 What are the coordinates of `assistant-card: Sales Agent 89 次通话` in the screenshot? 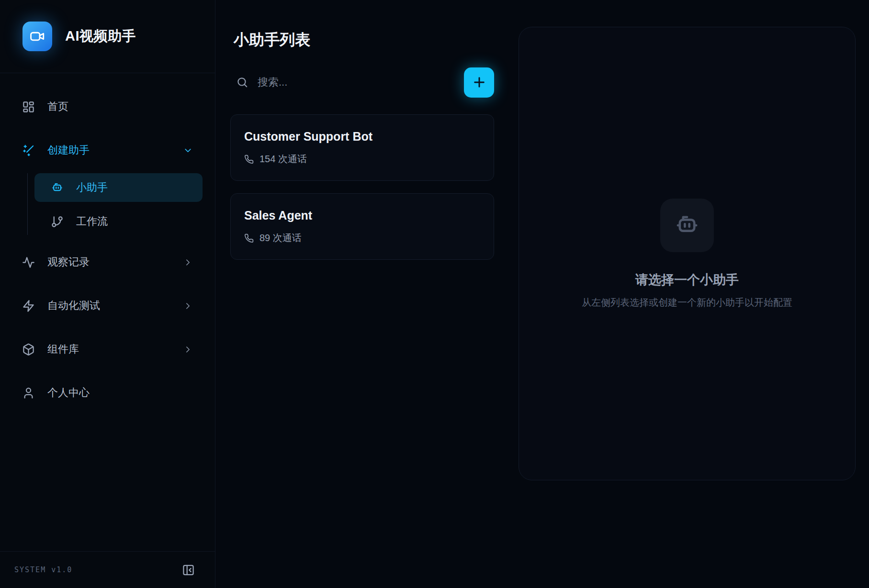 It's located at (362, 227).